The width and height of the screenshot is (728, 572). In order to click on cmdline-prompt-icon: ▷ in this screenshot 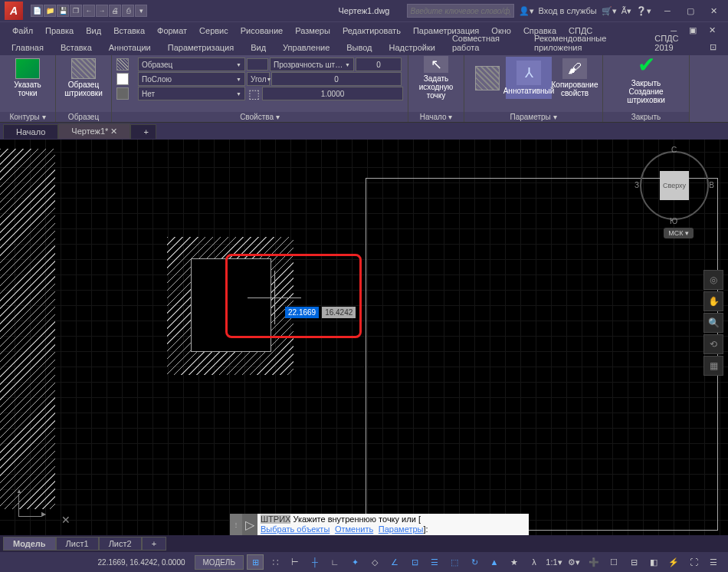, I will do `click(250, 524)`.